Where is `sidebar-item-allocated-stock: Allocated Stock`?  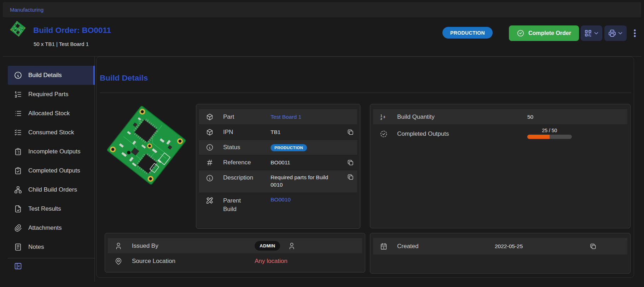
sidebar-item-allocated-stock: Allocated Stock is located at coordinates (51, 113).